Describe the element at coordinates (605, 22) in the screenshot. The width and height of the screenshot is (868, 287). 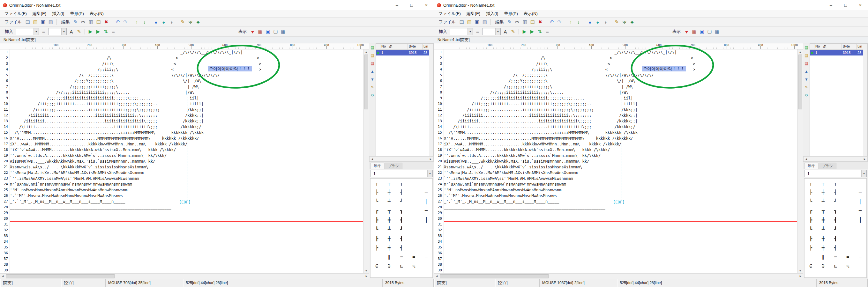
I see `mark-half-icon: ◑` at that location.